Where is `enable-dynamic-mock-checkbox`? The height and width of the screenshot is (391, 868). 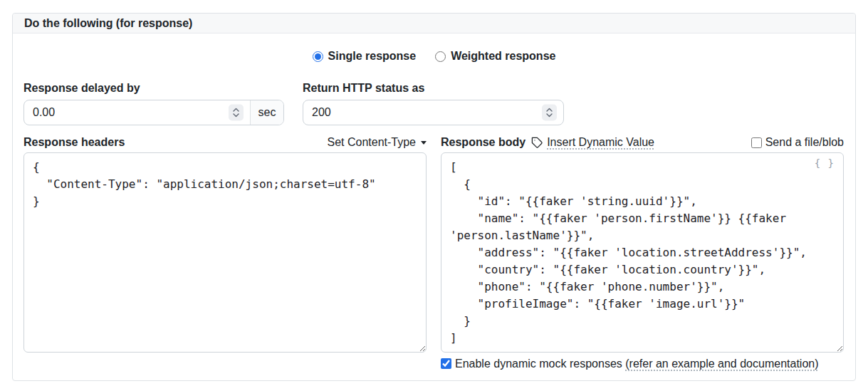
enable-dynamic-mock-checkbox is located at coordinates (446, 363).